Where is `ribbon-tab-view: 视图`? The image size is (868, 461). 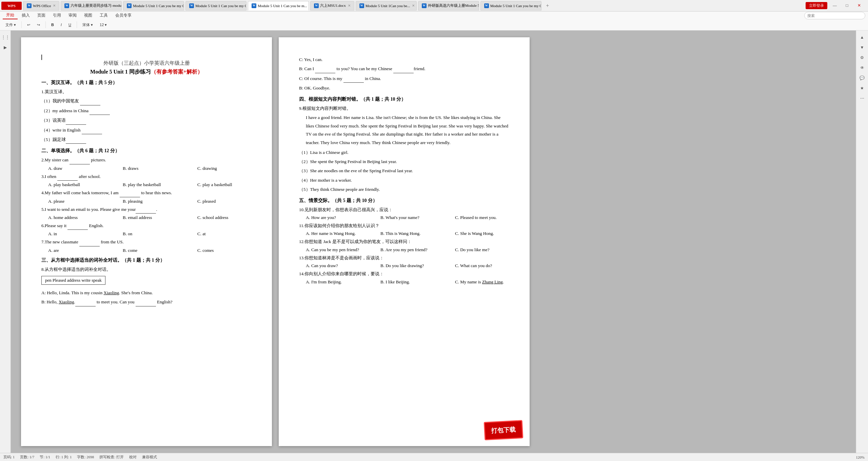 ribbon-tab-view: 视图 is located at coordinates (88, 16).